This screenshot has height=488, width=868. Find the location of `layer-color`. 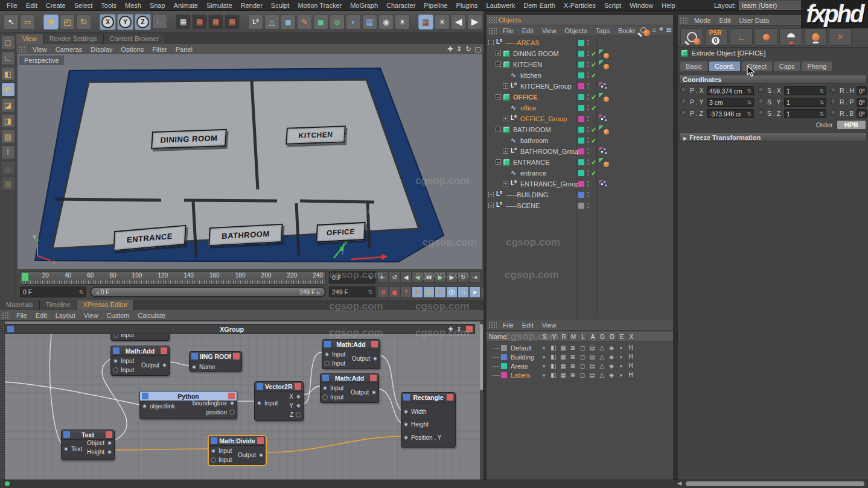

layer-color is located at coordinates (504, 375).